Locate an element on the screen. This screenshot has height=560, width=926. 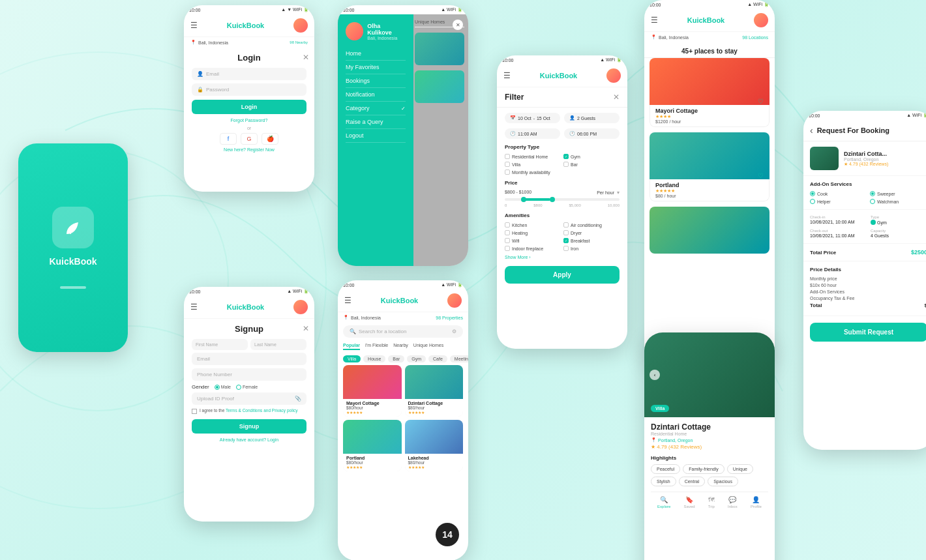
login-link: Login is located at coordinates (273, 439).